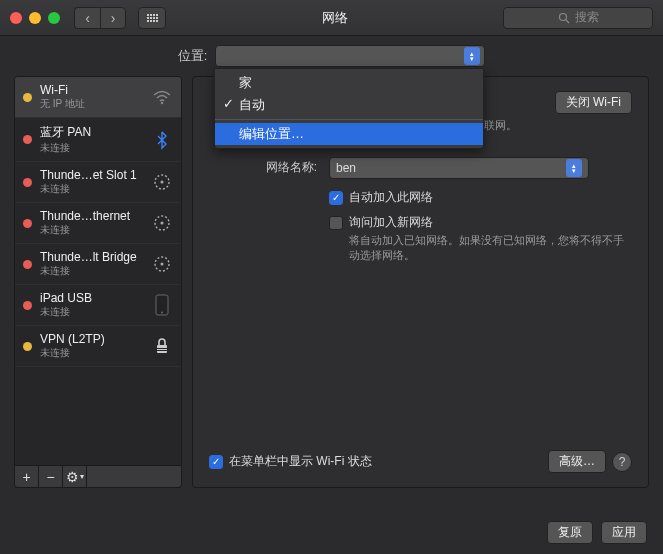  I want to click on auto-join-checkbox: ✓, so click(336, 198).